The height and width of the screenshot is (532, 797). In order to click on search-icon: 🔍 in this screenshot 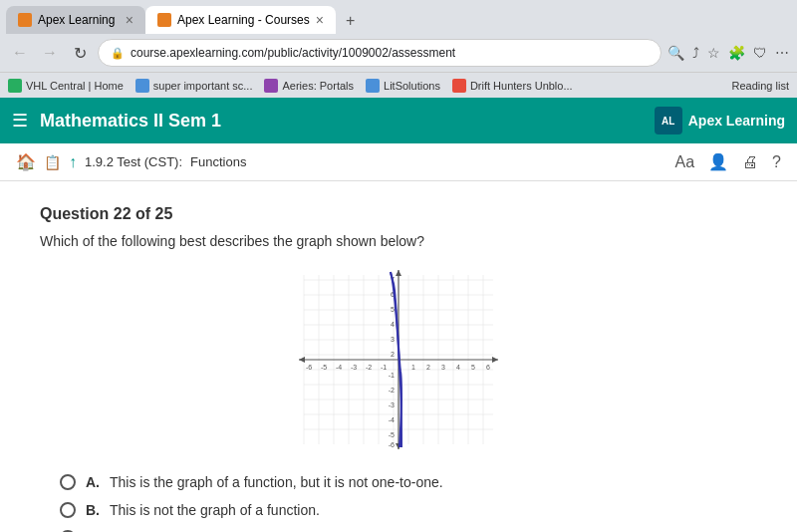, I will do `click(675, 53)`.